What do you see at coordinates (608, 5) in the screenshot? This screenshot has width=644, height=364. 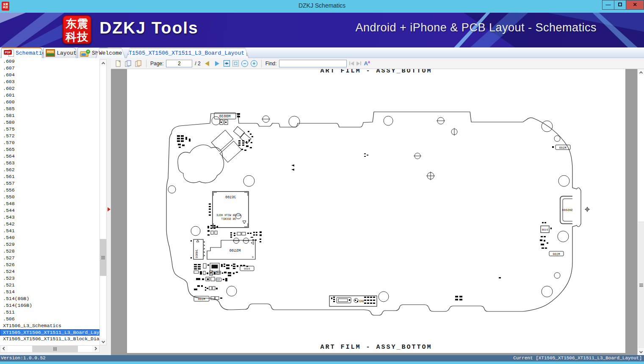 I see `minimize-button: —` at bounding box center [608, 5].